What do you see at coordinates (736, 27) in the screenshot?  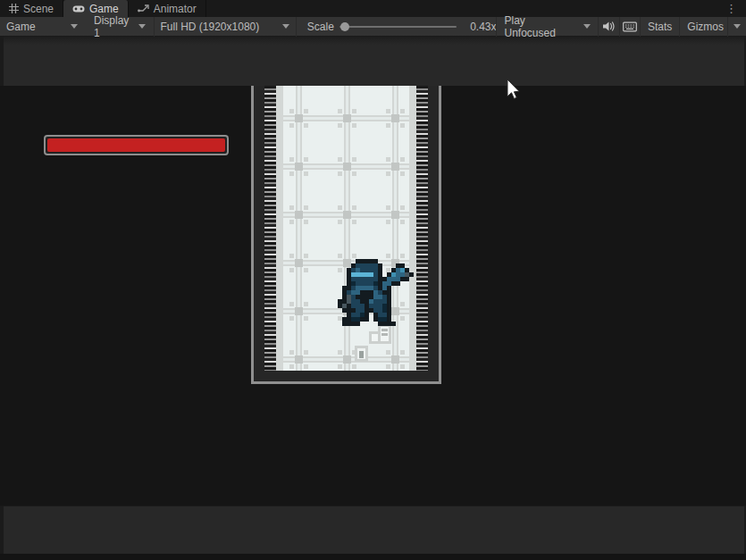 I see `gizmos-dropdown` at bounding box center [736, 27].